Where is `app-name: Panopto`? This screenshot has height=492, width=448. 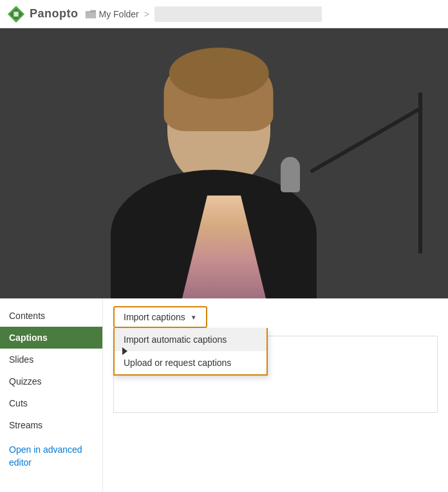
app-name: Panopto is located at coordinates (54, 14).